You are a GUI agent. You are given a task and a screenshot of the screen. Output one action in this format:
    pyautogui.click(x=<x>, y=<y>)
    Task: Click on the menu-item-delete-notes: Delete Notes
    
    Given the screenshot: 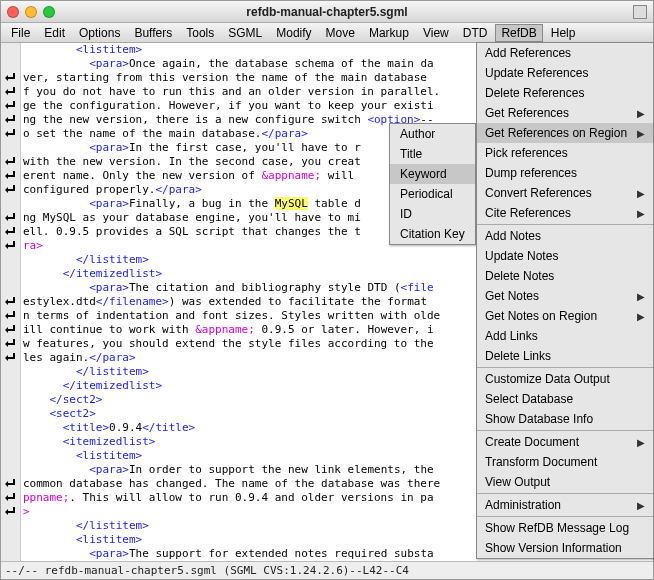 What is the action you would take?
    pyautogui.click(x=565, y=276)
    